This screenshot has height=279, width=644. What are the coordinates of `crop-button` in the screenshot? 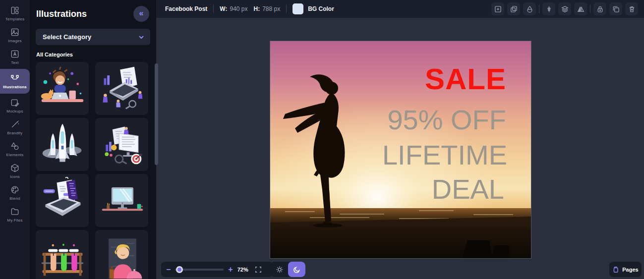 It's located at (514, 9).